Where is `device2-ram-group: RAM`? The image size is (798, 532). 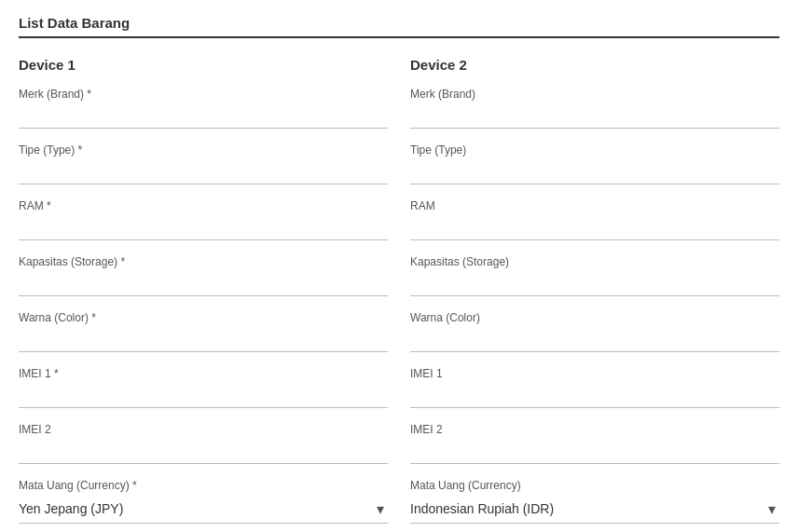
device2-ram-group: RAM is located at coordinates (595, 220).